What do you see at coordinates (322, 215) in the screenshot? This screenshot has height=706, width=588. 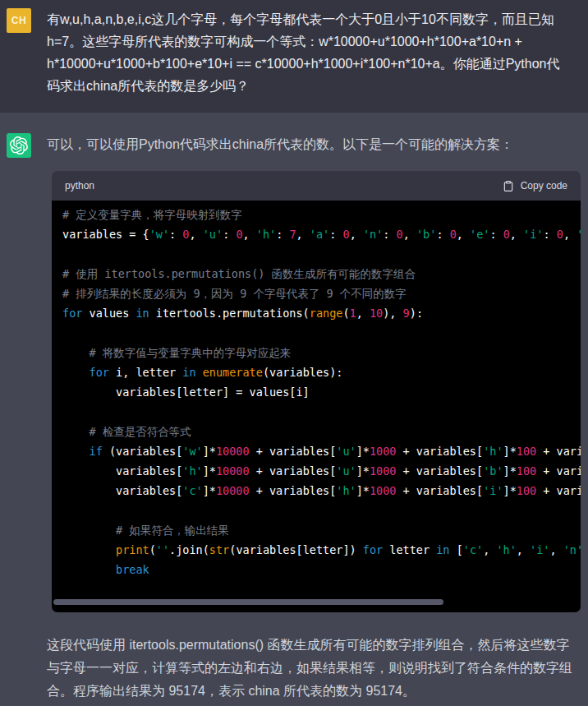 I see `code-line: # 定义变量字典，将字母映射到数字` at bounding box center [322, 215].